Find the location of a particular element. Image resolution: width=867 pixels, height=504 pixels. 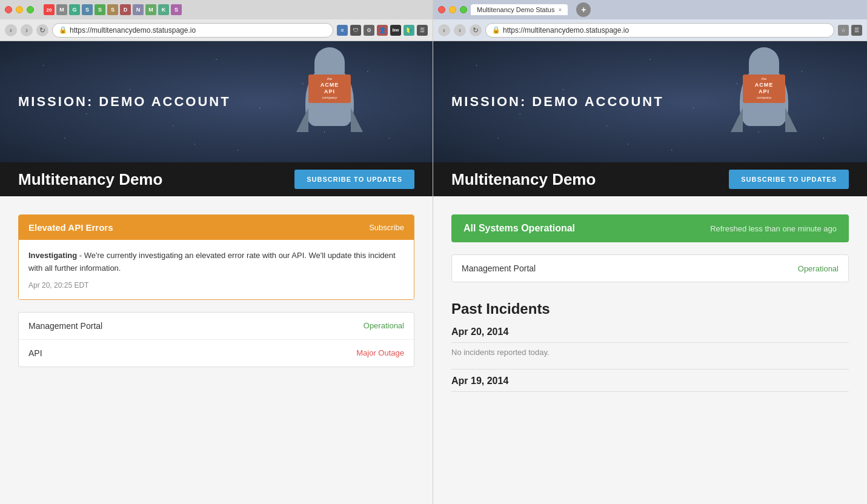

privacy-icon: 🔰 is located at coordinates (409, 30).